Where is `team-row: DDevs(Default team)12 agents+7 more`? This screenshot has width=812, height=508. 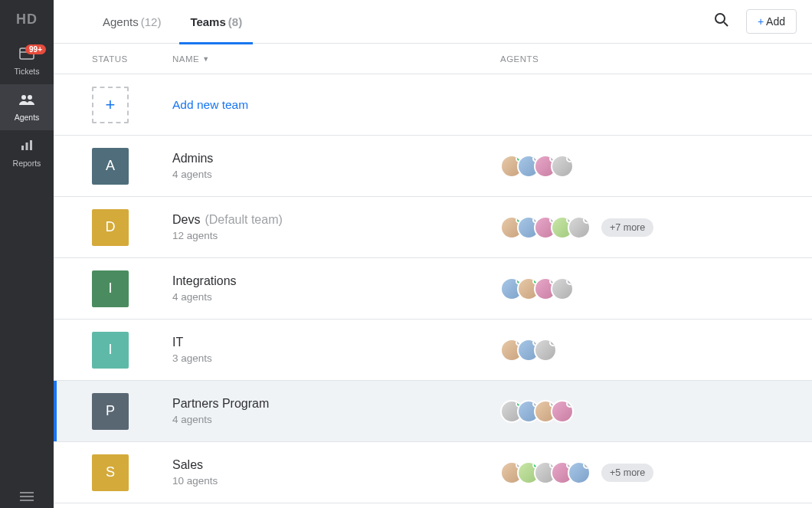
team-row: DDevs(Default team)12 agents+7 more is located at coordinates (433, 228).